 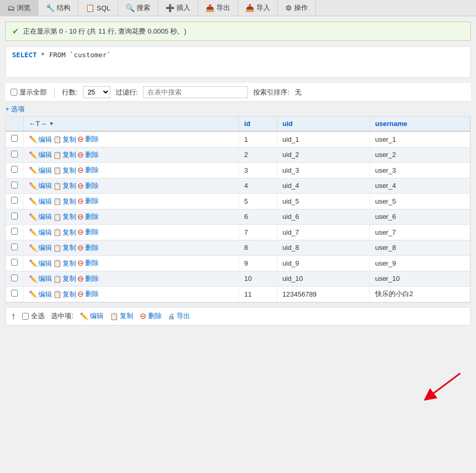 I want to click on row-uid-cell: 123456789, so click(x=323, y=295).